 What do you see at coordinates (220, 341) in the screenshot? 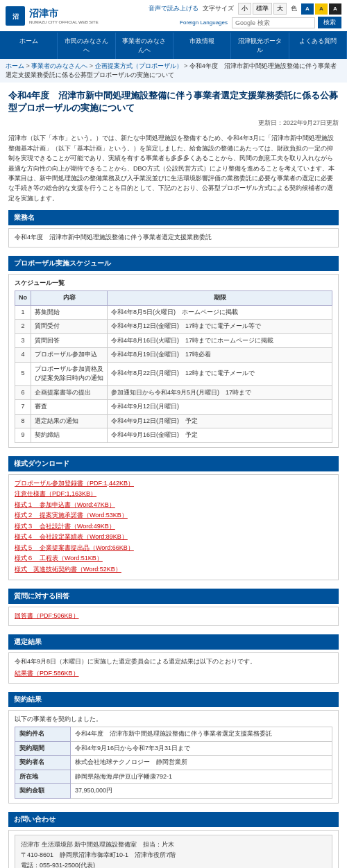
I see `cell-date: 令和4年8月16日(火曜日) 17時までにホームページに掲載` at bounding box center [220, 341].